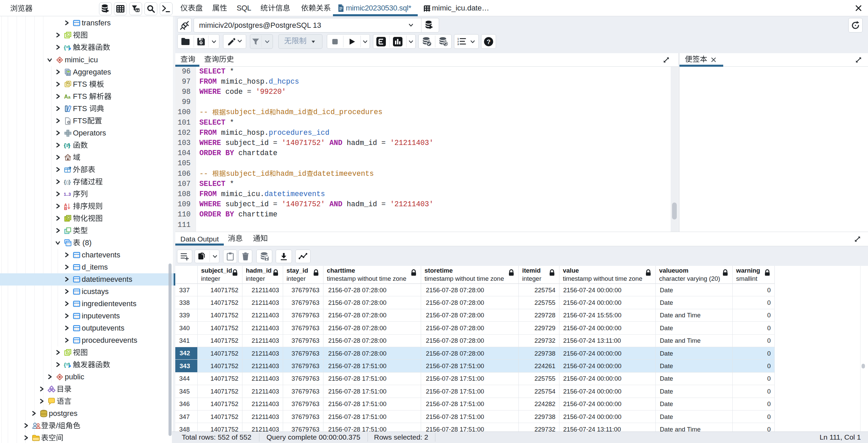 This screenshot has width=868, height=443. What do you see at coordinates (458, 44) in the screenshot?
I see `svg-text: 3` at bounding box center [458, 44].